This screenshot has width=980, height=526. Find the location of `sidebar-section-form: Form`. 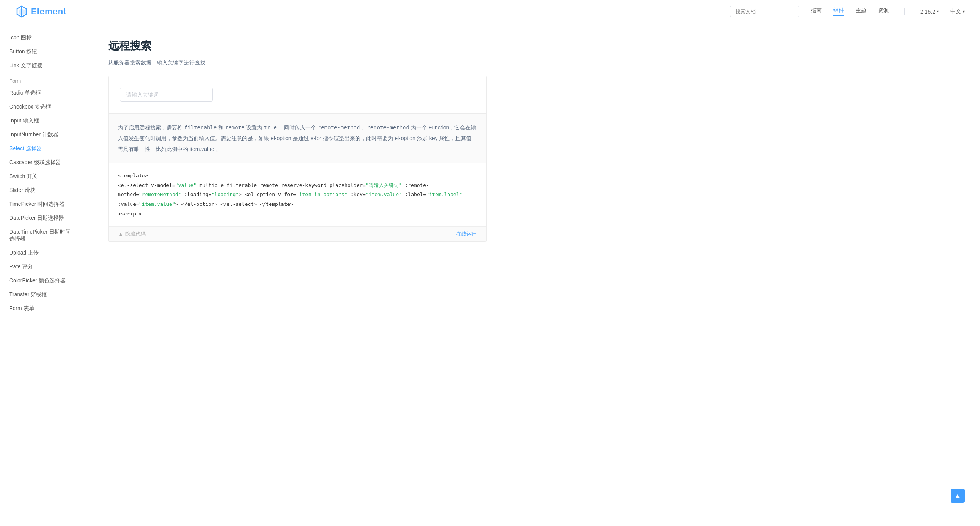

sidebar-section-form: Form is located at coordinates (42, 80).